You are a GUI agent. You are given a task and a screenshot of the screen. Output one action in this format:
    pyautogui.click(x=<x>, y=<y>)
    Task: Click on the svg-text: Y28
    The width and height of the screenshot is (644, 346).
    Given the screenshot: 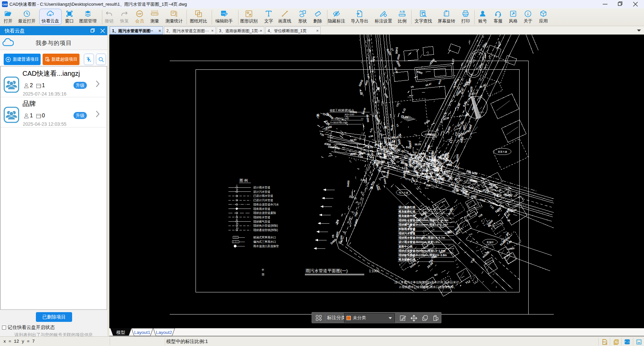 What is the action you would take?
    pyautogui.click(x=480, y=216)
    